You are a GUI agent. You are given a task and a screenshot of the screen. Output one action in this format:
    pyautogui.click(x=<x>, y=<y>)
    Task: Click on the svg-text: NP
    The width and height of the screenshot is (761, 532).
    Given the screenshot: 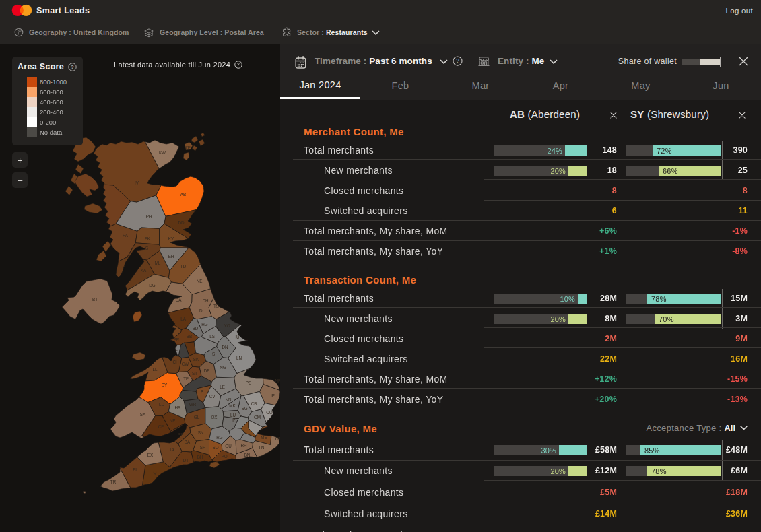 What is the action you would take?
    pyautogui.click(x=172, y=420)
    